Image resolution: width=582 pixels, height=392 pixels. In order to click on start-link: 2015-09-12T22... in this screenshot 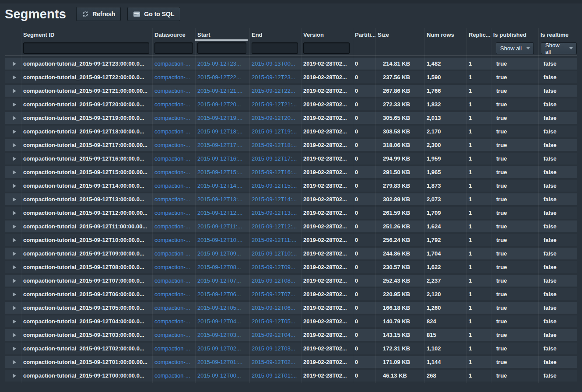, I will do `click(219, 77)`.